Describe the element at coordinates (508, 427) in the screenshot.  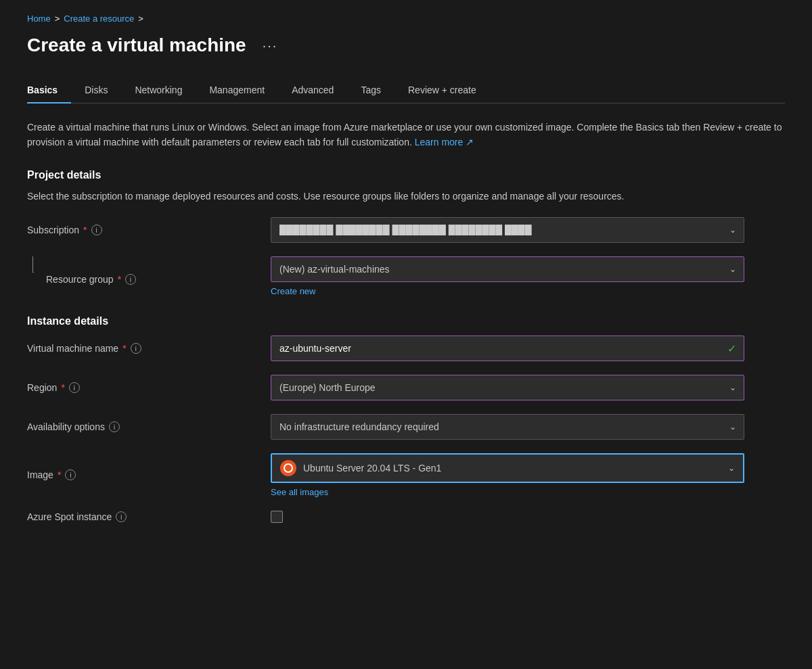
I see `availability-dropdown-wrap: No infrastructure redundancy required ⌄` at that location.